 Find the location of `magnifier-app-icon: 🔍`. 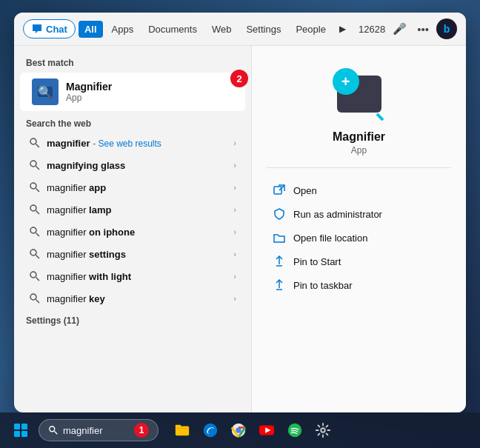

magnifier-app-icon: 🔍 is located at coordinates (45, 92).